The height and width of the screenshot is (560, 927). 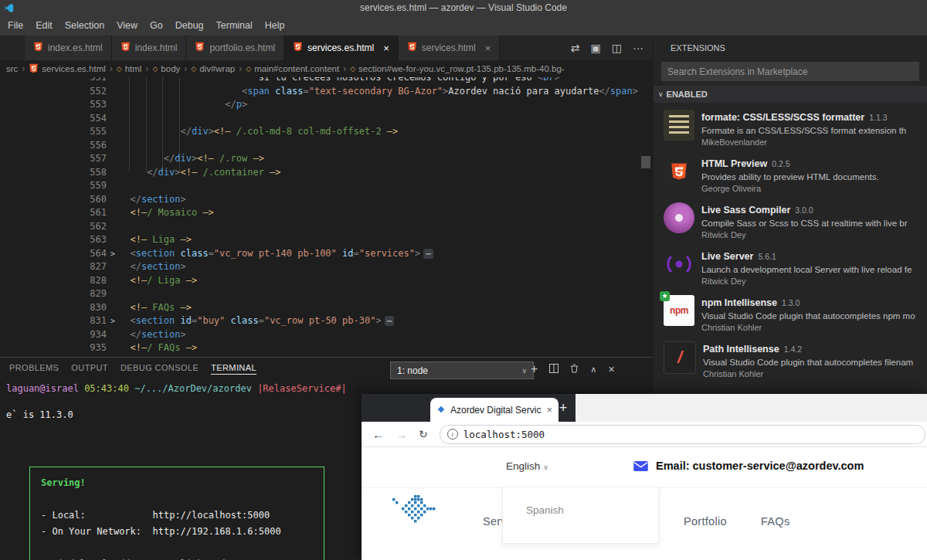 I want to click on tab-label: services.es.html, so click(x=341, y=48).